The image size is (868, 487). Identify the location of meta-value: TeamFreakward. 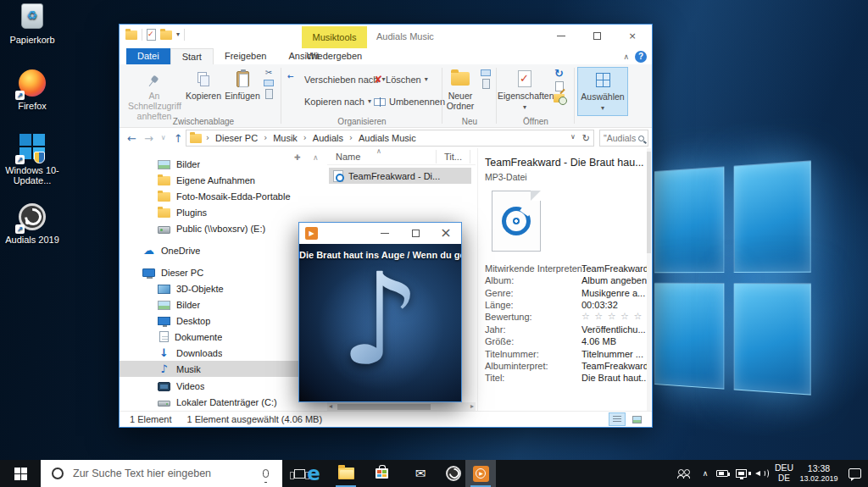
(615, 366).